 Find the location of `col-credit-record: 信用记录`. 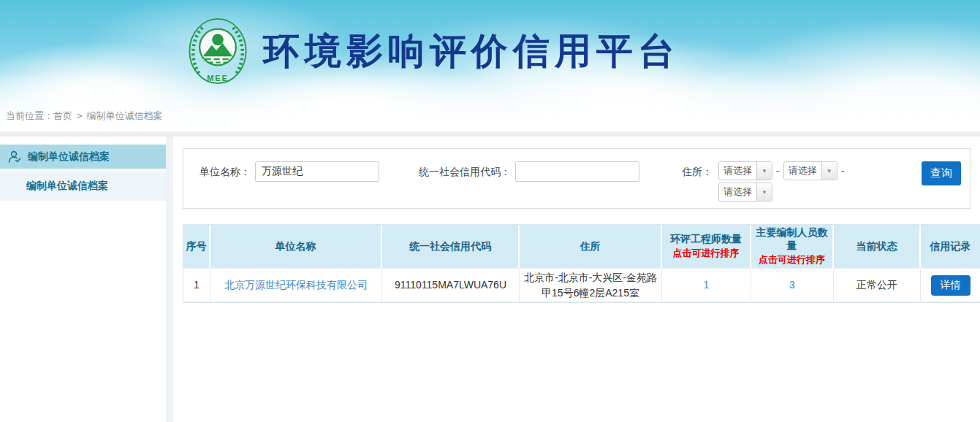

col-credit-record: 信用记录 is located at coordinates (950, 247).